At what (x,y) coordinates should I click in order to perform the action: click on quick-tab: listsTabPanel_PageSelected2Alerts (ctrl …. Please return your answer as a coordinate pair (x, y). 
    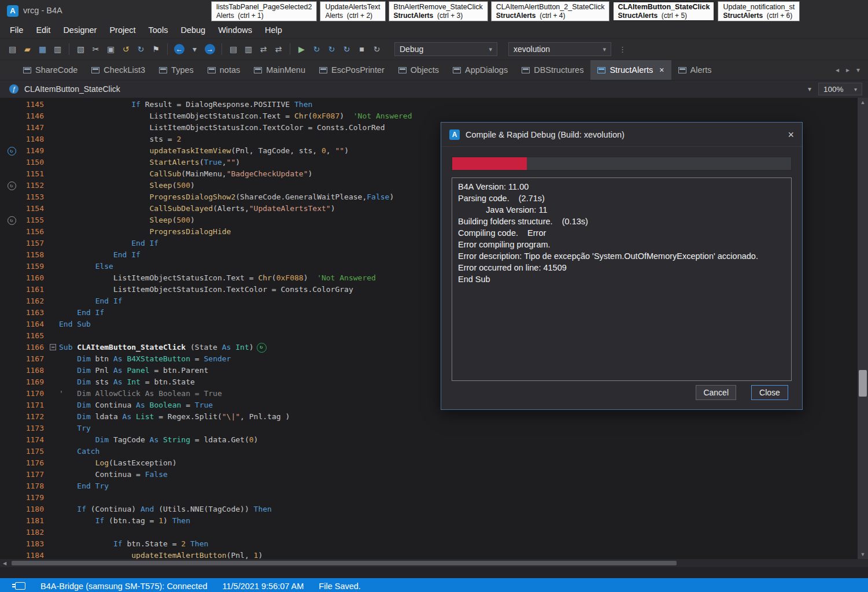
    Looking at the image, I should click on (264, 12).